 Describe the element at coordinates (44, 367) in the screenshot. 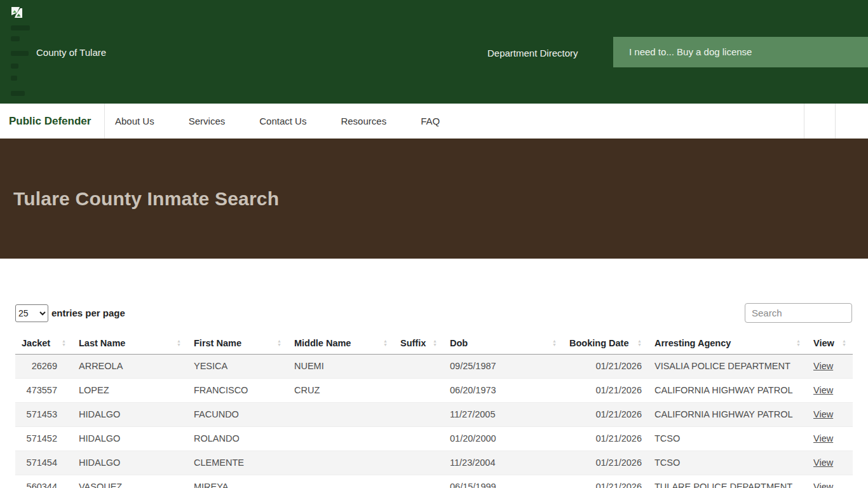

I see `cell-jacket: 26269` at that location.